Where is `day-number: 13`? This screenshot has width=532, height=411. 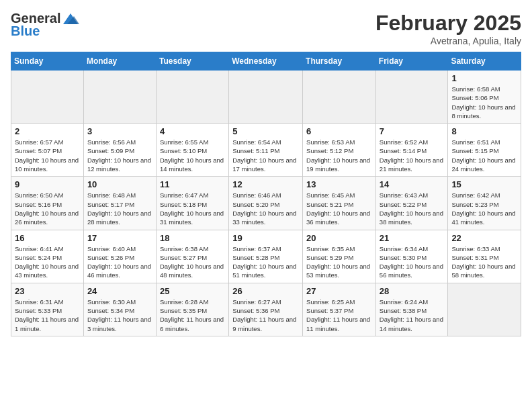
day-number: 13 is located at coordinates (339, 184).